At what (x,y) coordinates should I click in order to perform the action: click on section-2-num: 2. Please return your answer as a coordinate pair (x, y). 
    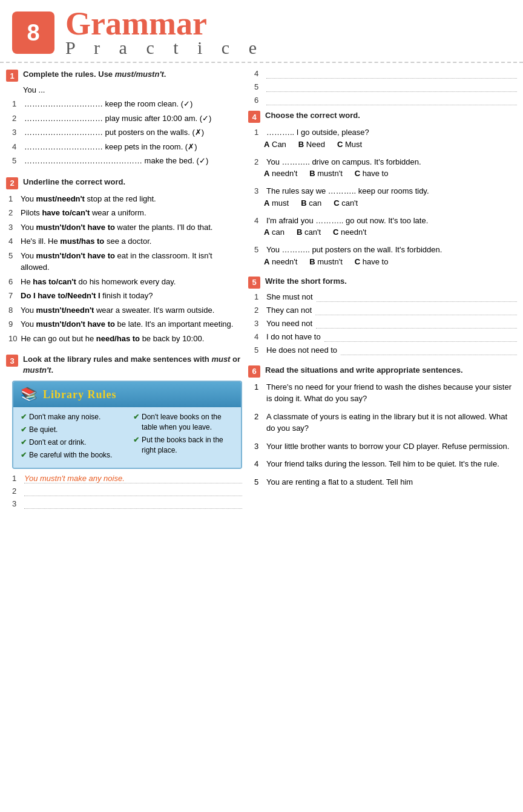
    Looking at the image, I should click on (12, 183).